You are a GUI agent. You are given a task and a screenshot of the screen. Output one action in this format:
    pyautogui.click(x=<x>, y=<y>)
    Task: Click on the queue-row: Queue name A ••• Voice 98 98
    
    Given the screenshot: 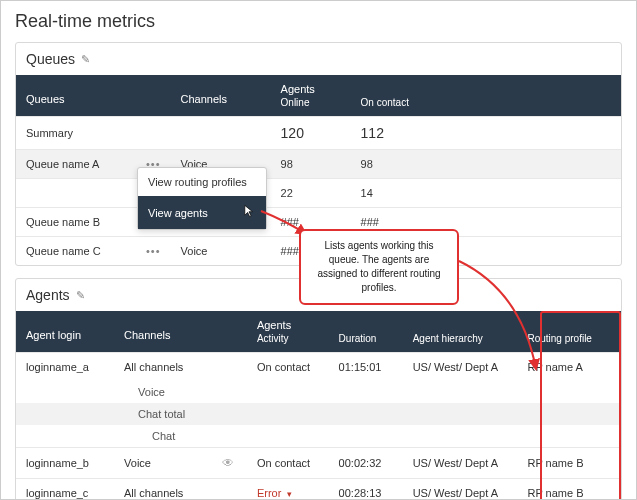 What is the action you would take?
    pyautogui.click(x=318, y=164)
    